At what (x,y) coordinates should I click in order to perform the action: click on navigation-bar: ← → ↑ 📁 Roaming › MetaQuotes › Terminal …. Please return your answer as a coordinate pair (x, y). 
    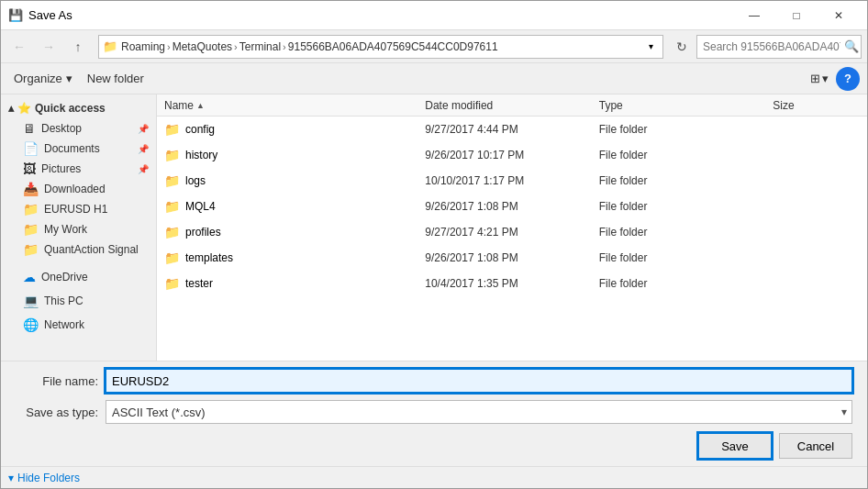
    Looking at the image, I should click on (434, 47).